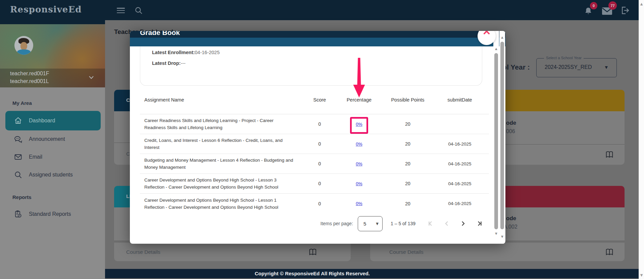 The width and height of the screenshot is (644, 279). Describe the element at coordinates (186, 52) in the screenshot. I see `latest-enrollment-row: Latest Enrollment:04-16-2025` at that location.